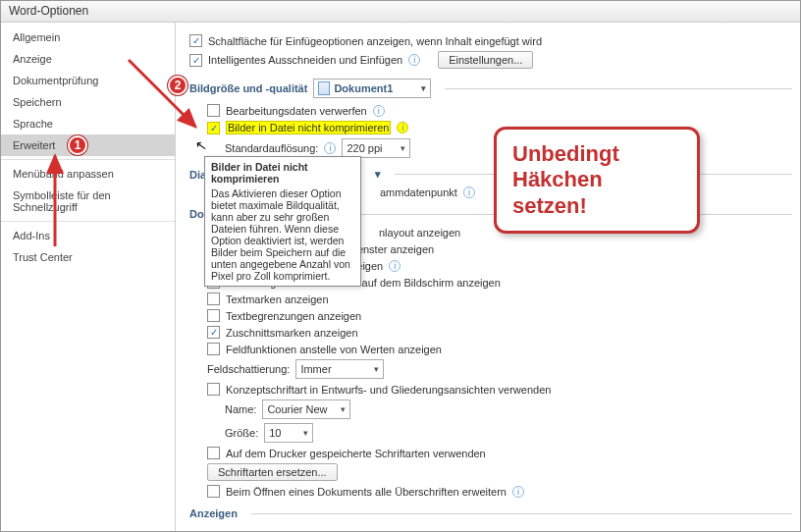  I want to click on label-font-name: Name:, so click(240, 409).